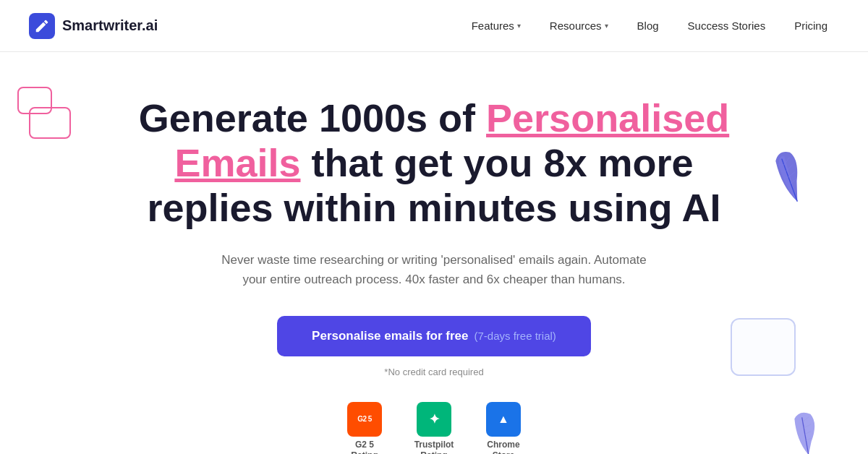  What do you see at coordinates (42, 26) in the screenshot?
I see `pen-icon` at bounding box center [42, 26].